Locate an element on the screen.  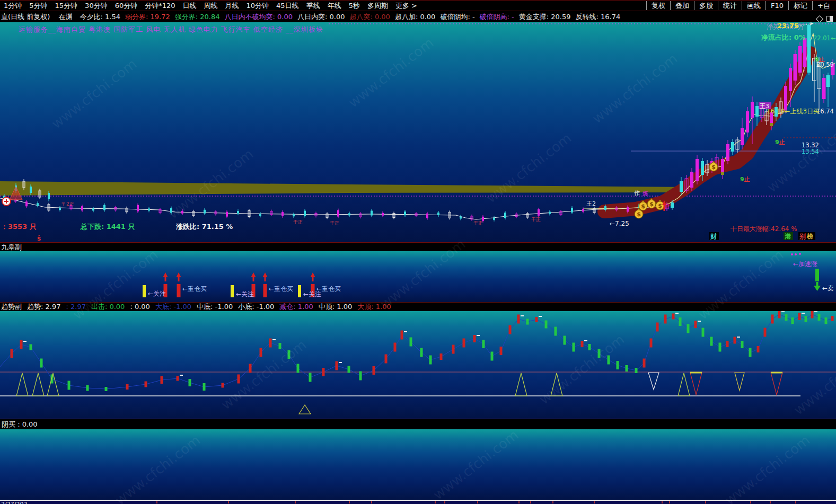
menu-item-10: 45日线 is located at coordinates (287, 5).